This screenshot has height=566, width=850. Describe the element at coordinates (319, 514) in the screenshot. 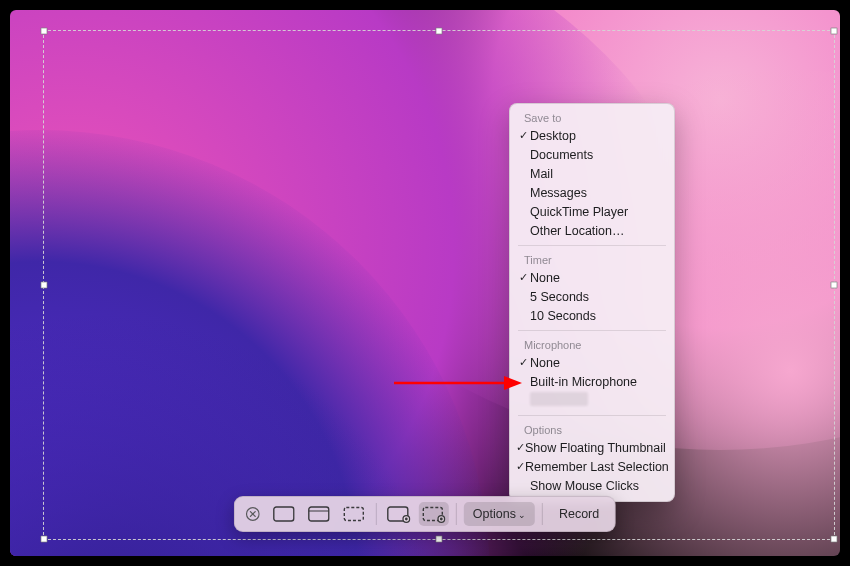

I see `capture-window-icon` at that location.